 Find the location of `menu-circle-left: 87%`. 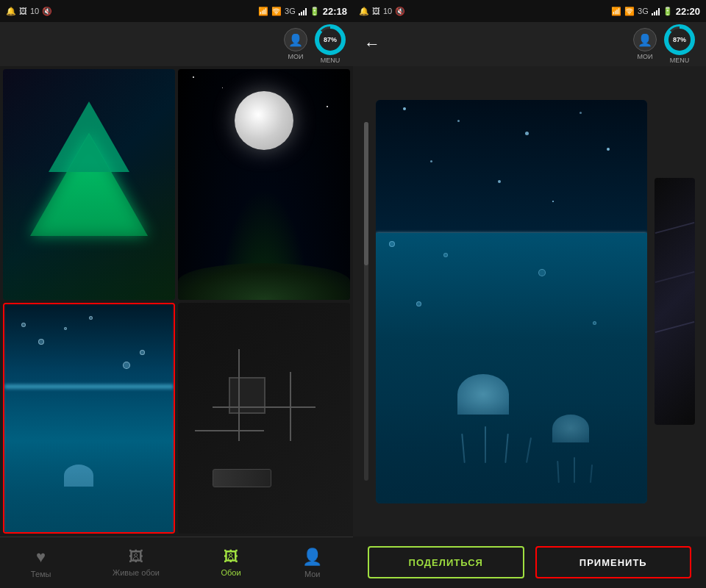

menu-circle-left: 87% is located at coordinates (330, 40).